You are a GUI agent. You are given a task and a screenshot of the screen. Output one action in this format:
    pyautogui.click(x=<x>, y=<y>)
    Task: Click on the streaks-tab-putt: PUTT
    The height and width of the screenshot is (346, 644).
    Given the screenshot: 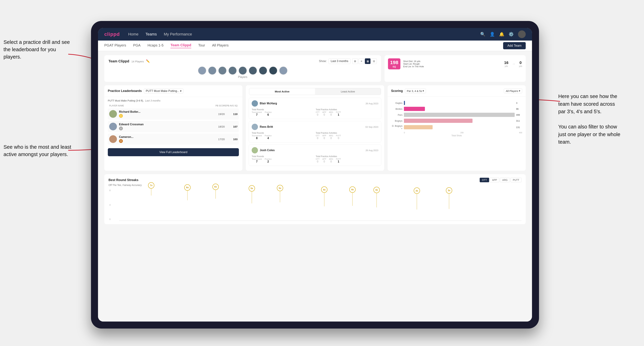 What is the action you would take?
    pyautogui.click(x=516, y=180)
    